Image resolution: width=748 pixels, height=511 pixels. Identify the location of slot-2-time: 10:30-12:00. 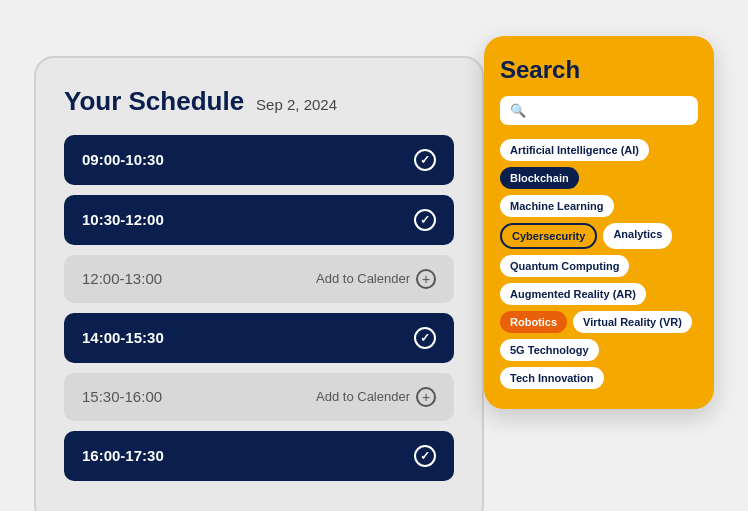
(123, 220).